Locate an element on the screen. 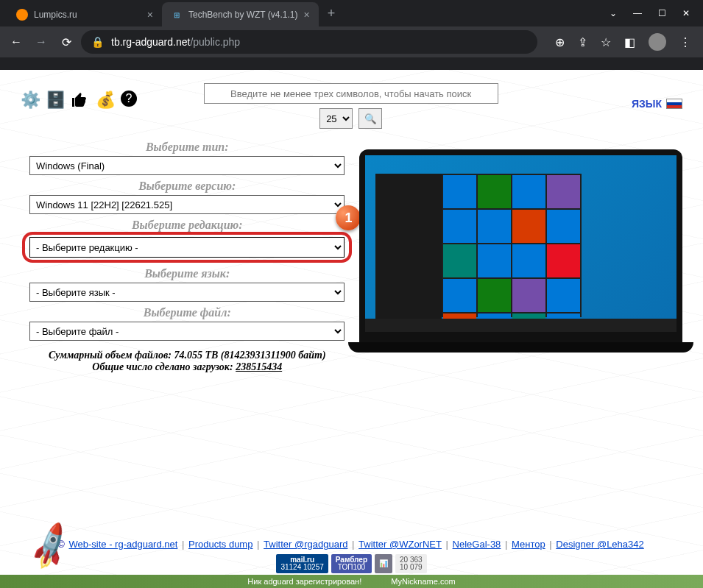 This screenshot has width=703, height=588. annotation-badge: 1 is located at coordinates (348, 218).